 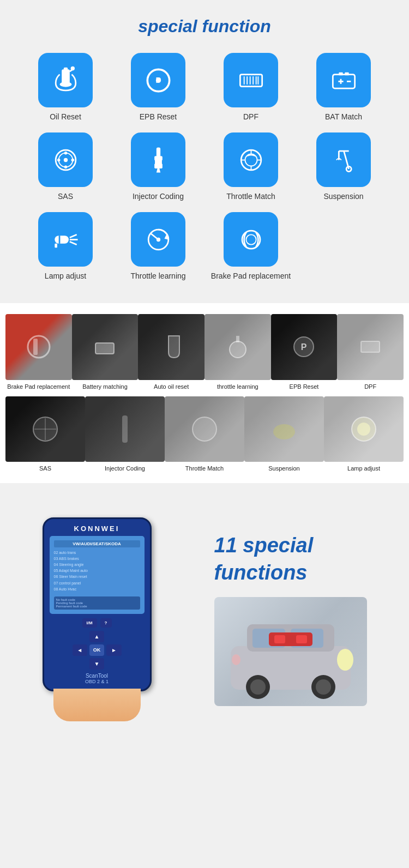 What do you see at coordinates (65, 117) in the screenshot?
I see `icon-label-oil-reset: Oil Reset` at bounding box center [65, 117].